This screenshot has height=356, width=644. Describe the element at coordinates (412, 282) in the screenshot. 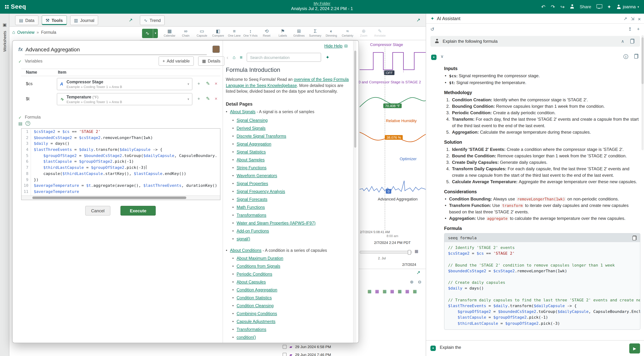

I see `zoom-in-icon: ⊕` at that location.